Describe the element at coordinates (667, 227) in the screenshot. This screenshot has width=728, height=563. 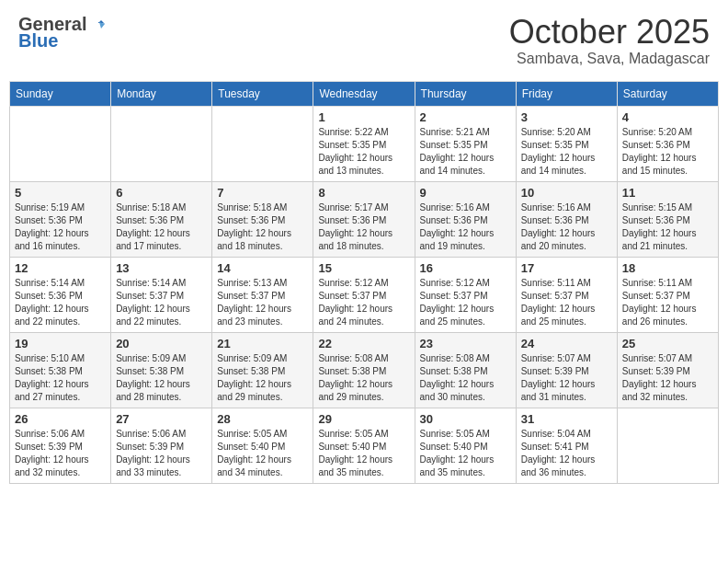
I see `day-info: Sunrise: 5:15 AM Sunset: 5:36 PM Dayligh…` at that location.